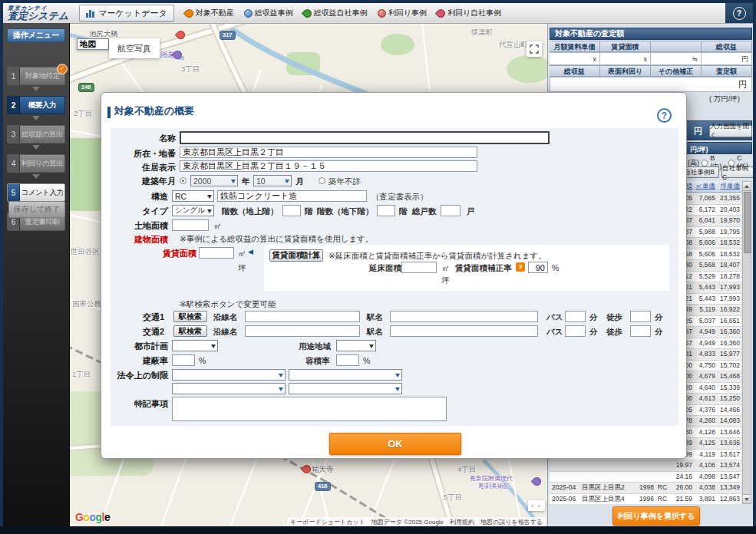 This screenshot has width=756, height=534. What do you see at coordinates (451, 210) in the screenshot?
I see `total-units-input` at bounding box center [451, 210].